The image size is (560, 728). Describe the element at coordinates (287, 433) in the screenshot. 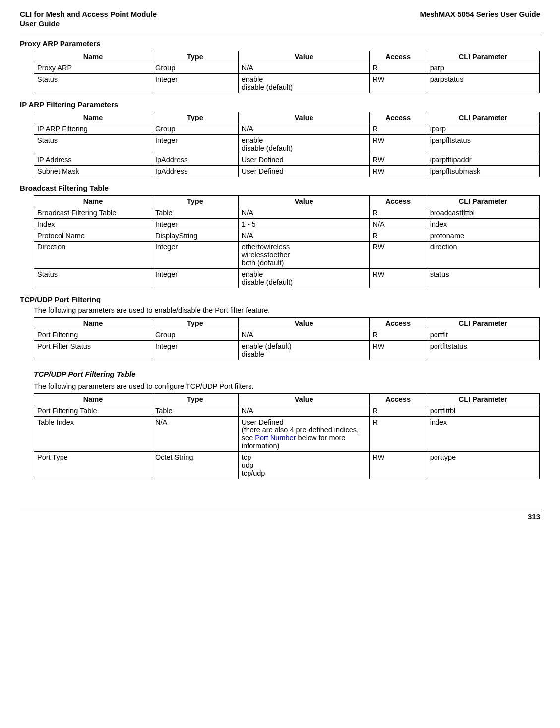

I see `table-row: Table Index N/A User Defined(there are a…` at that location.